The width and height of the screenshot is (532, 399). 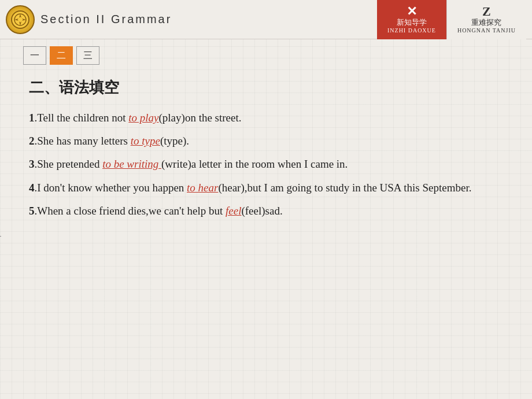 What do you see at coordinates (261, 210) in the screenshot?
I see `q5-after: (feel)sad.` at bounding box center [261, 210].